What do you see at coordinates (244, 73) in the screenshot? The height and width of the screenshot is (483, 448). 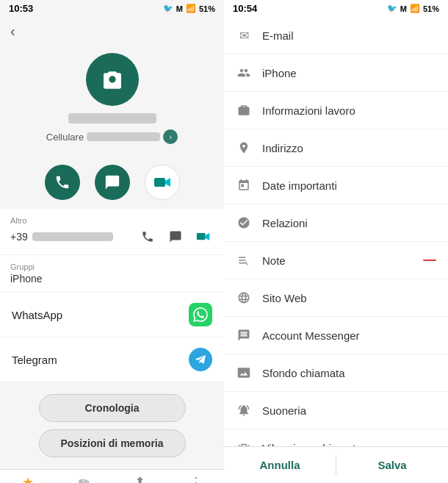 I see `people-icon` at bounding box center [244, 73].